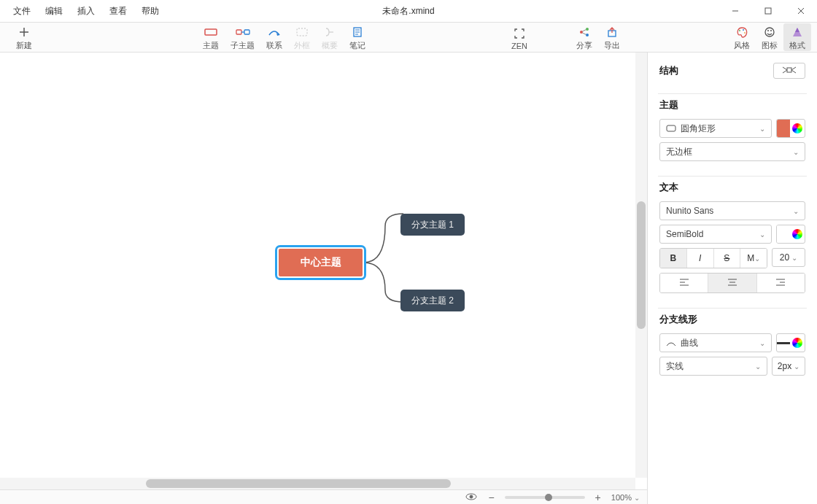 This screenshot has width=817, height=504. Describe the element at coordinates (211, 45) in the screenshot. I see `toolbar-topic-label: 主题` at that location.